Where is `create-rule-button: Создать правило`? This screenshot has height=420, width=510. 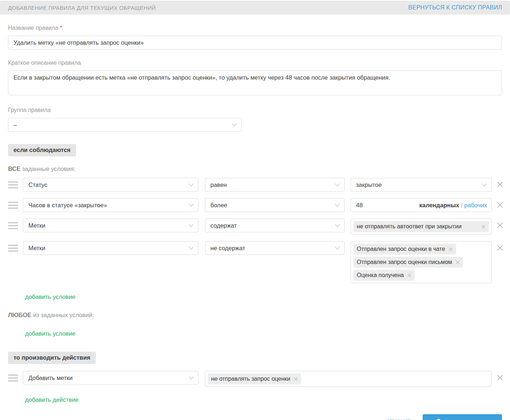 create-rule-button: Создать правило is located at coordinates (462, 417).